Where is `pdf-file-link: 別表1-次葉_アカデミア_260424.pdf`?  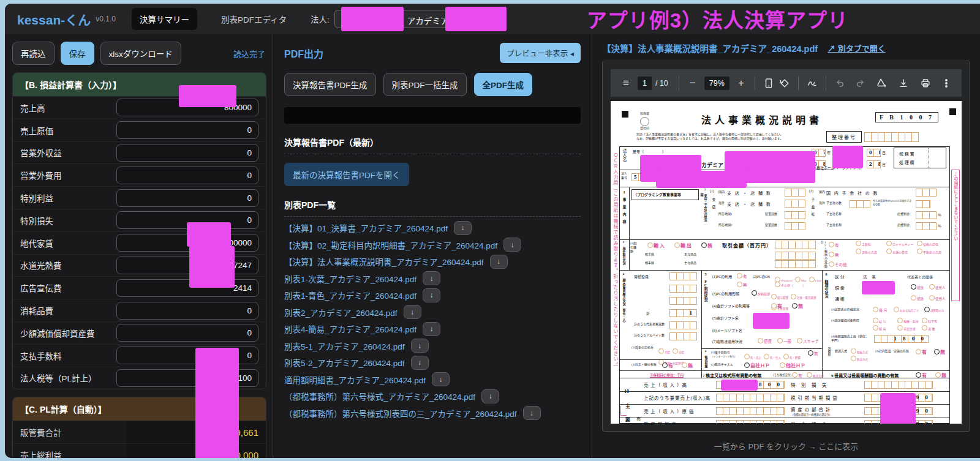 pdf-file-link: 別表1-次葉_アカデミア_260424.pdf is located at coordinates (350, 279).